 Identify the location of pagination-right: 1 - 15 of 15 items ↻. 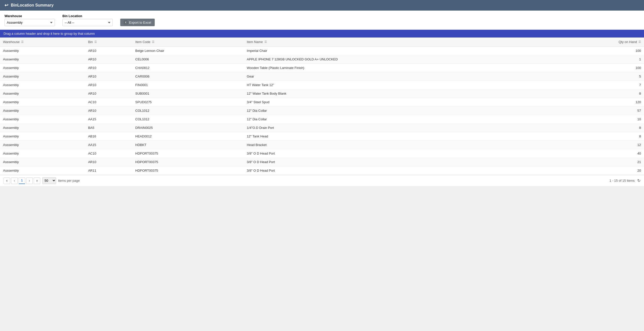
(625, 181).